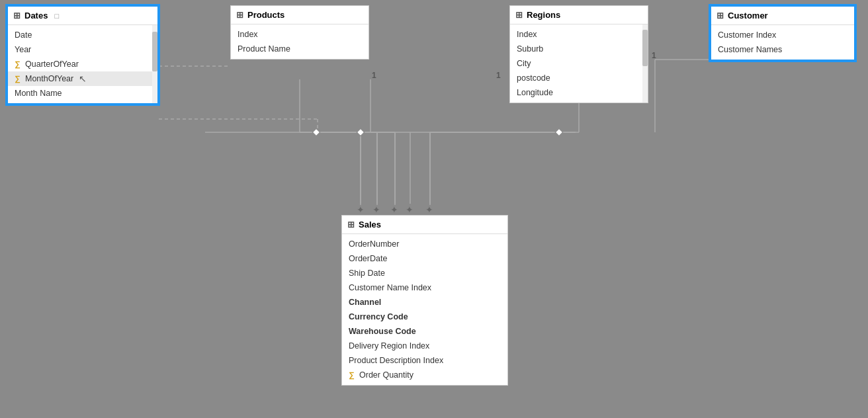 This screenshot has height=418, width=868. I want to click on regions-grid-icon: ⊞, so click(519, 15).